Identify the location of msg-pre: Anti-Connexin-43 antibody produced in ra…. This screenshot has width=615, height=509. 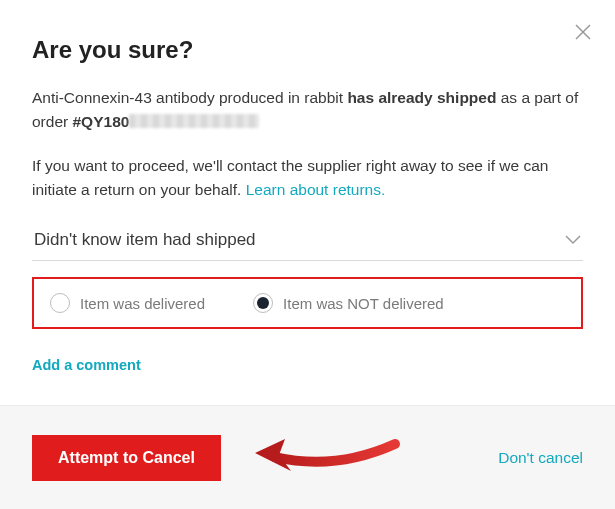
(190, 98).